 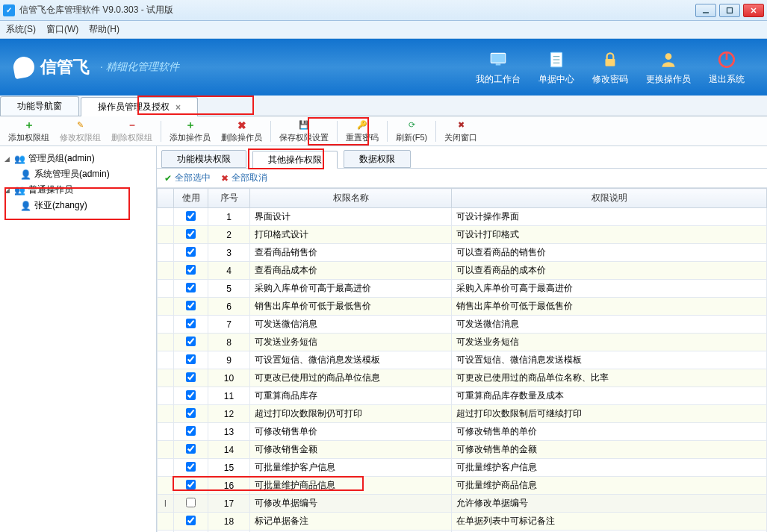 What do you see at coordinates (556, 67) in the screenshot?
I see `nav-docs: 单据中心` at bounding box center [556, 67].